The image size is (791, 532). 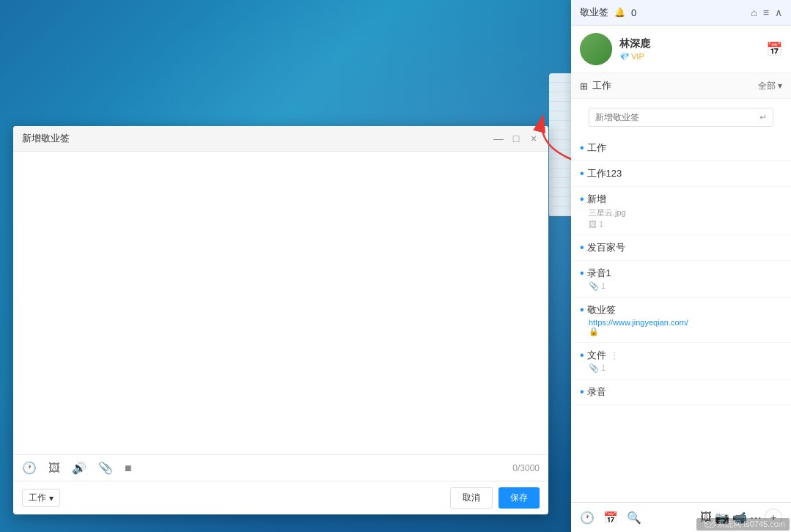 I want to click on avatar, so click(x=596, y=49).